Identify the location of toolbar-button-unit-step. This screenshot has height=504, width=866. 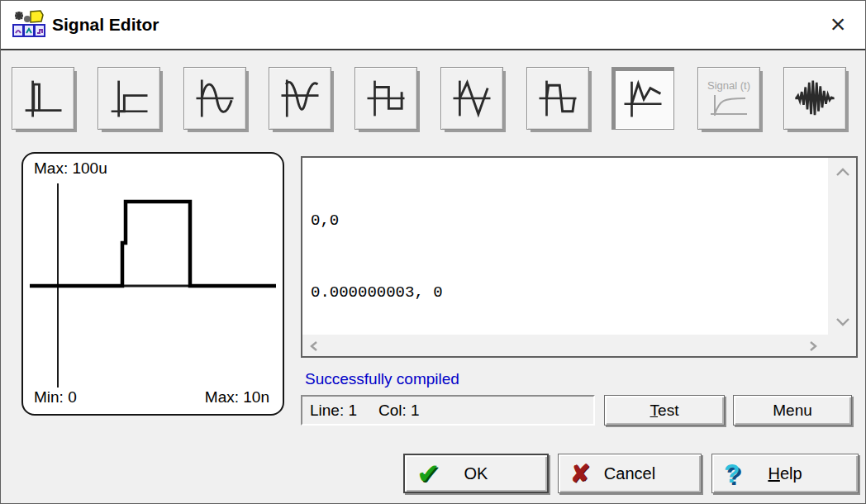
(129, 98).